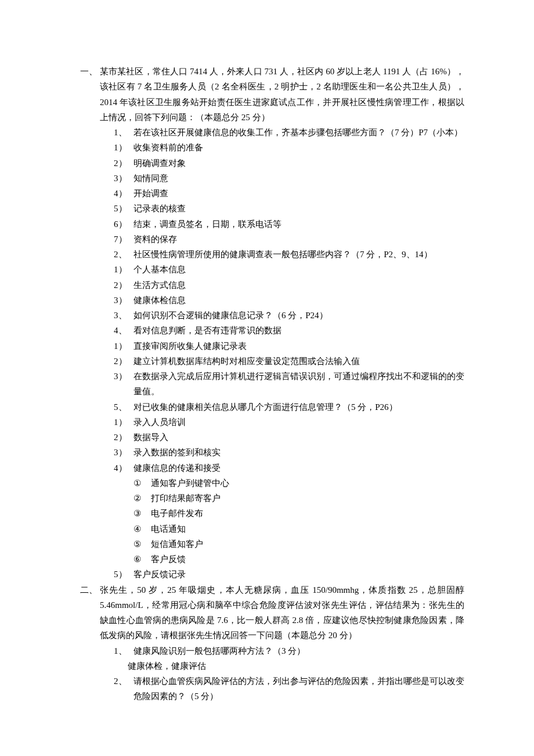 The width and height of the screenshot is (534, 756). Describe the element at coordinates (85, 590) in the screenshot. I see `section-marker: 二、` at that location.